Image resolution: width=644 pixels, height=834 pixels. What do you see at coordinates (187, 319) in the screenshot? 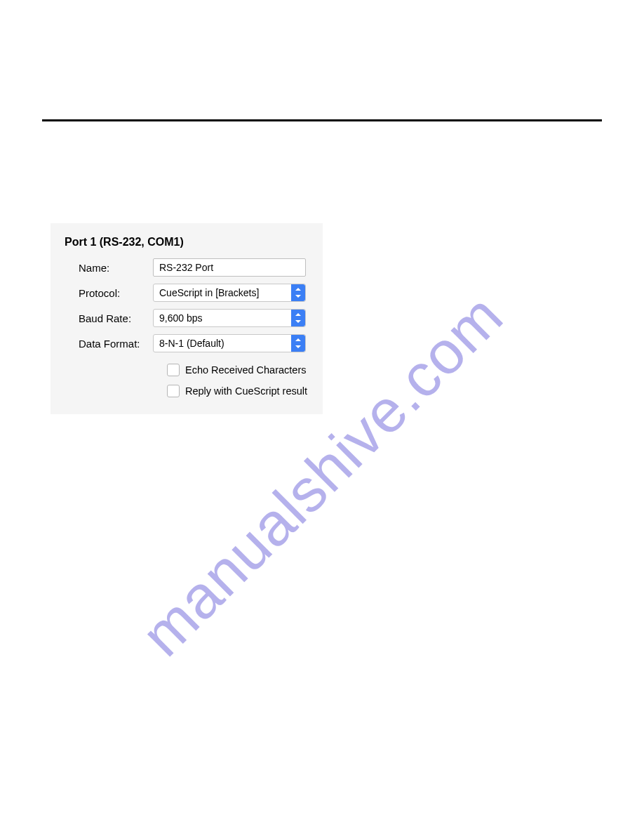
I see `port-config-panel: Port 1 (RS-232, COM1) Name: RS-232 Port …` at bounding box center [187, 319].